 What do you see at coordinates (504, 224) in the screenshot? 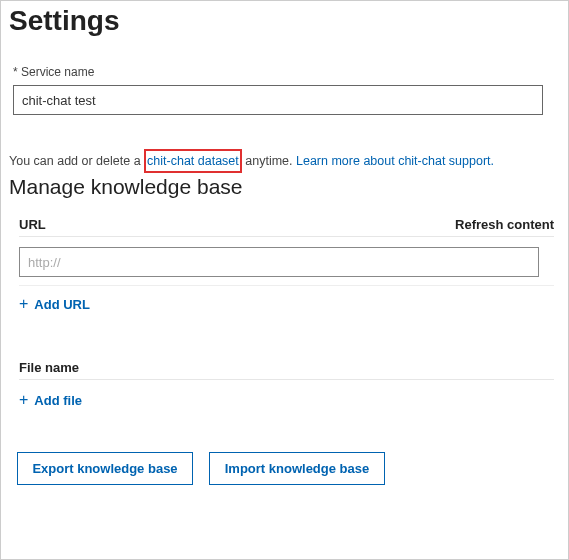
I see `refresh-column-header: Refresh content` at bounding box center [504, 224].